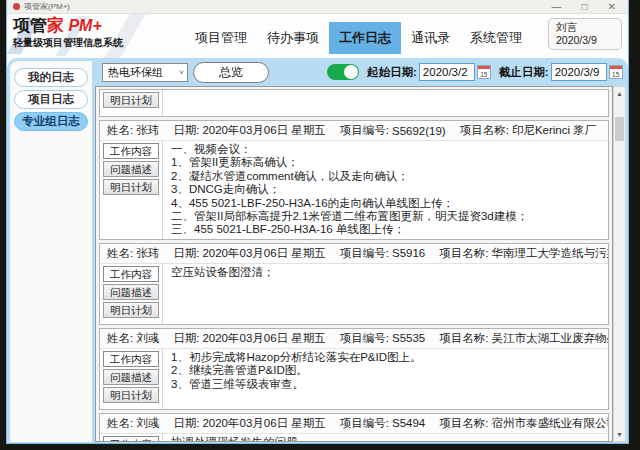 Image resolution: width=640 pixels, height=450 pixels. Describe the element at coordinates (221, 38) in the screenshot. I see `tab-project-management: 项目管理` at that location.